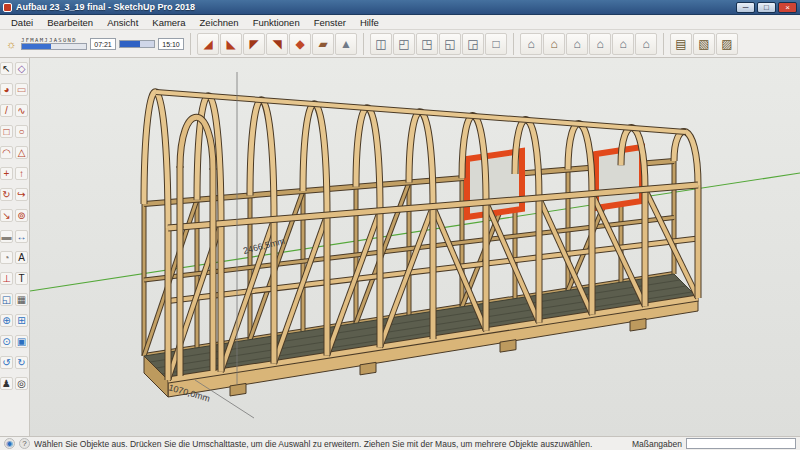 This screenshot has width=800, height=450. Describe the element at coordinates (427, 44) in the screenshot. I see `face-style-hiddenline-icon: ◳` at that location.